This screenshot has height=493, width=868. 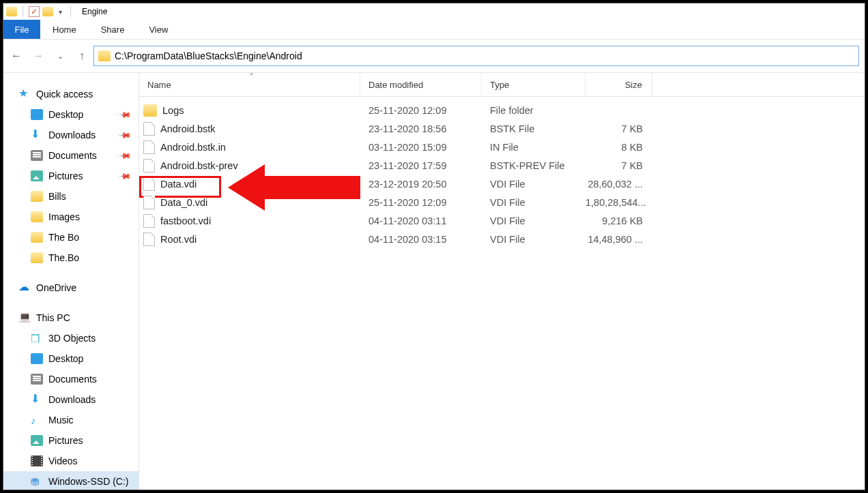 I want to click on sidebar-item: Desktop📌, so click(x=71, y=115).